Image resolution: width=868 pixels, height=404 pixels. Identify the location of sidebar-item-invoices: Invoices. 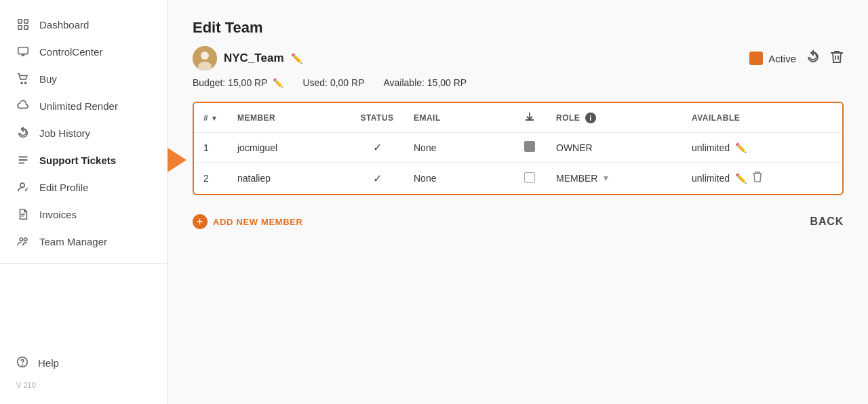
(84, 214).